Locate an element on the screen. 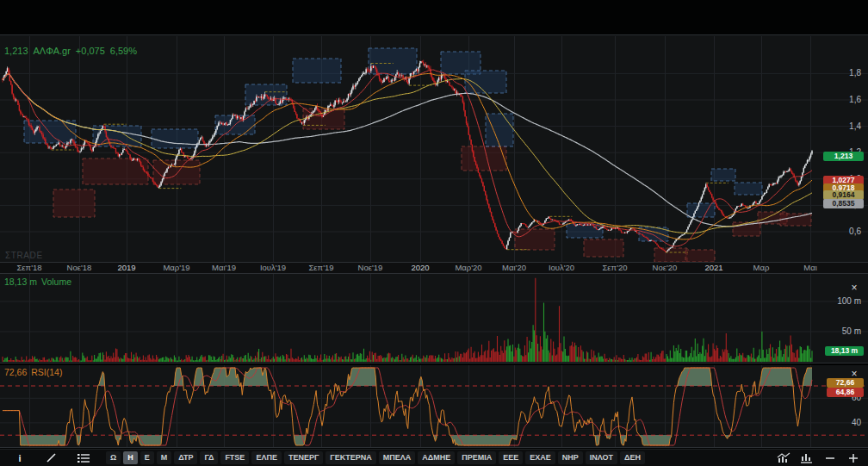 The image size is (868, 466). toolbar-symbol-Μ: Μ is located at coordinates (164, 458).